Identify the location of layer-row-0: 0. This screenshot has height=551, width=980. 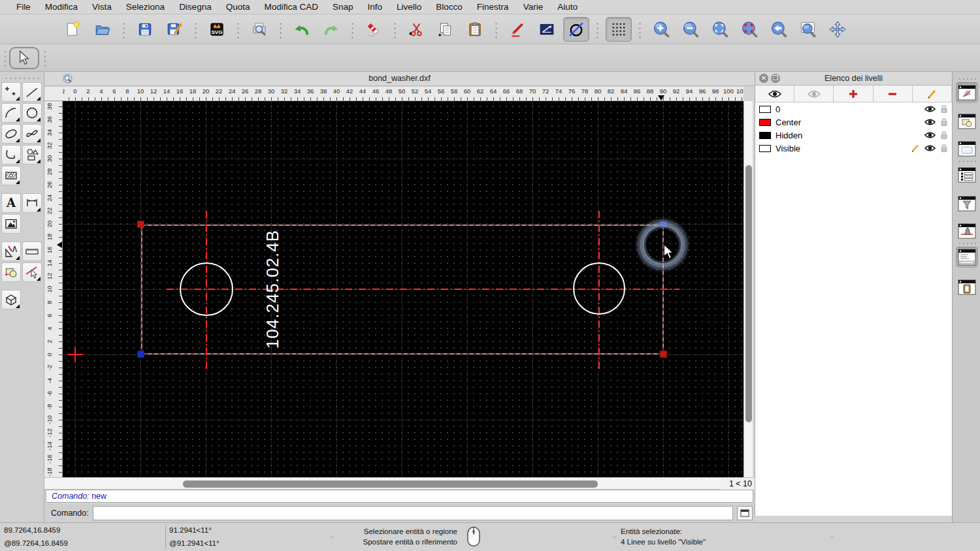
(853, 109).